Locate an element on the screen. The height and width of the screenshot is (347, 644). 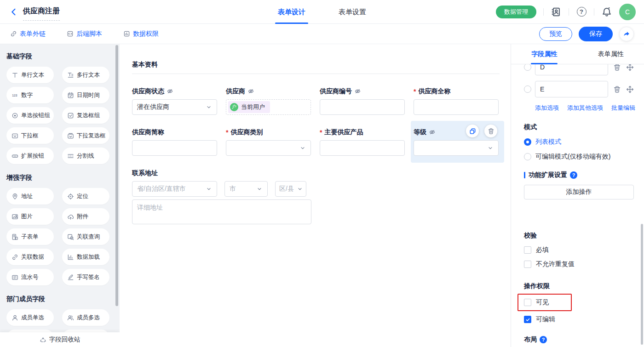
add-option-link: 添加选项 is located at coordinates (547, 108).